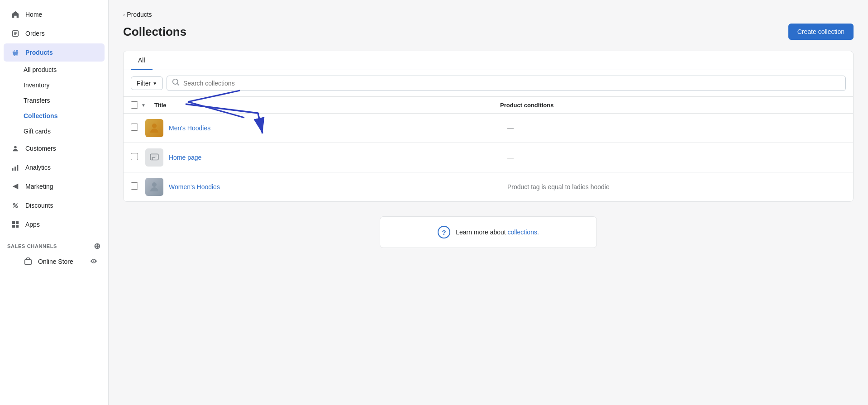 The height and width of the screenshot is (405, 868). Describe the element at coordinates (54, 100) in the screenshot. I see `sidebar-sub-transfers: Transfers` at that location.